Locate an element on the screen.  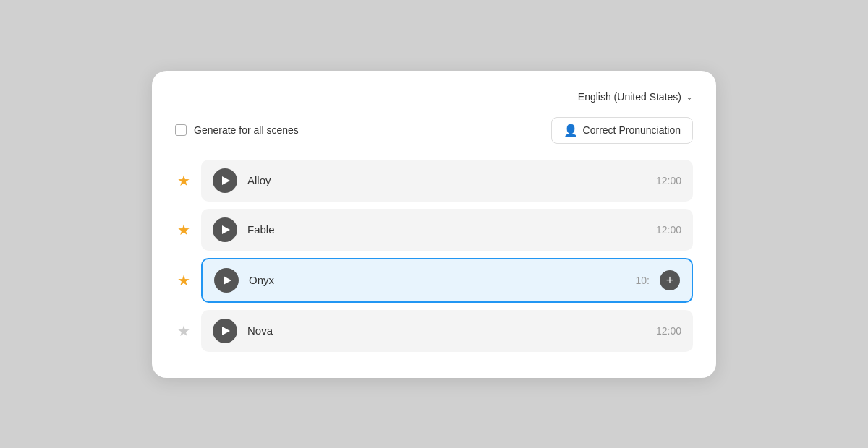
generate-all-checkbox is located at coordinates (181, 130).